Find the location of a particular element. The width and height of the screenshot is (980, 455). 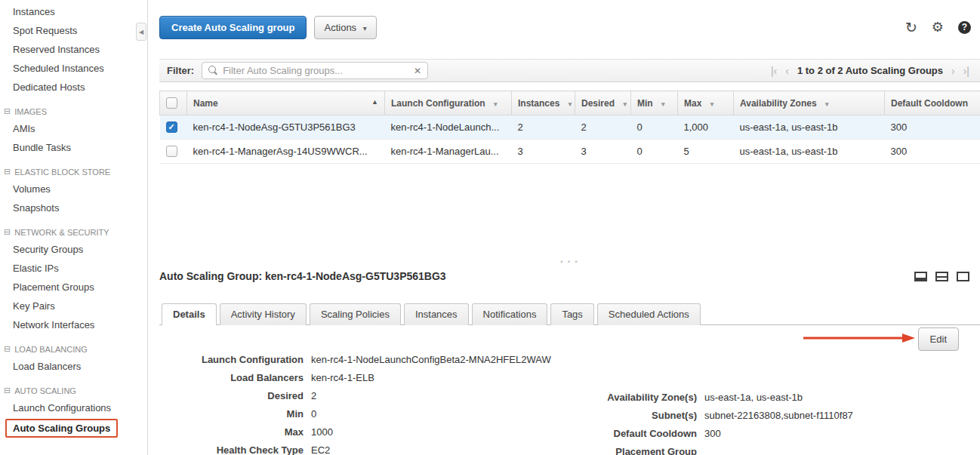

create-auto-scaling-group-button: Create Auto Scaling group is located at coordinates (233, 27).